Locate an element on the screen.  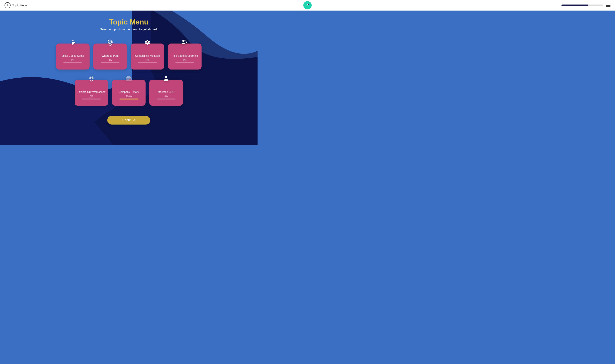
card-ceo-bar is located at coordinates (166, 99).